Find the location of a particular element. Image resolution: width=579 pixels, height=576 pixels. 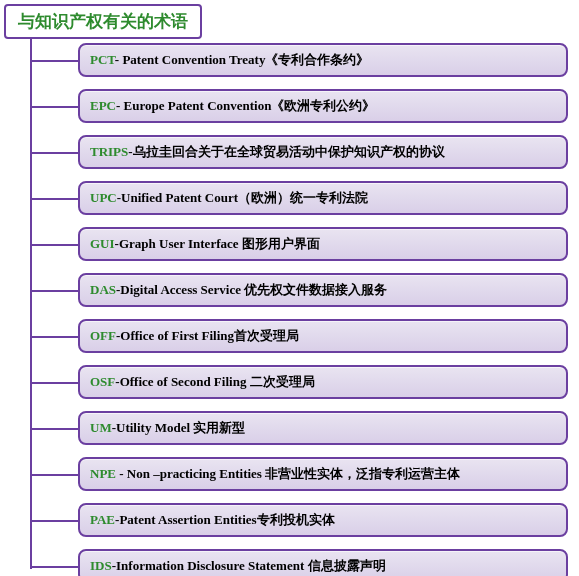

term-row: EPC- Europe Patent Convention《欧洲专利公约》 is located at coordinates (304, 106).